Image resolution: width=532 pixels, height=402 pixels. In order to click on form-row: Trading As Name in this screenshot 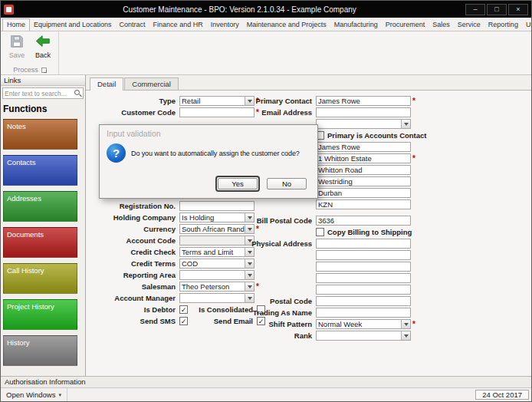, I will do `click(365, 313)`.